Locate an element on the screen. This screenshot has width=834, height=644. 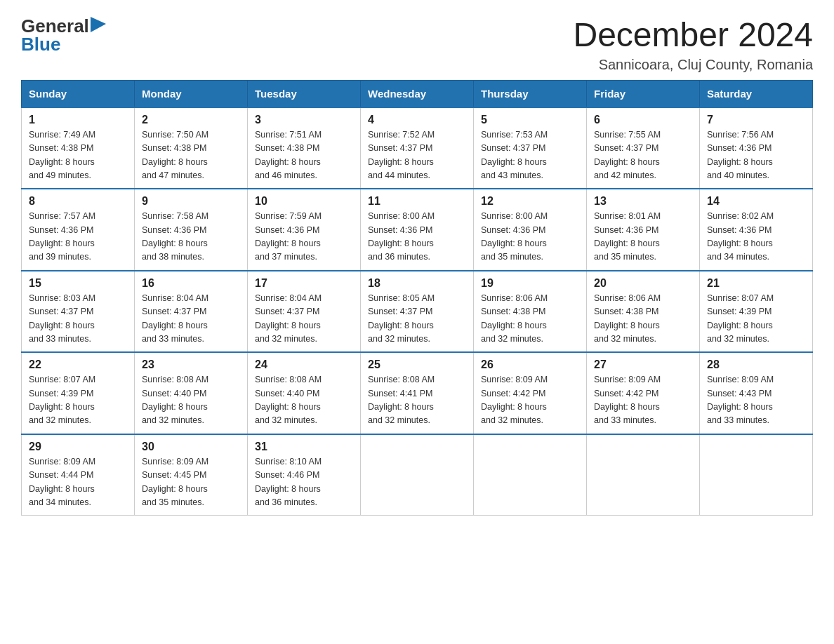
location-subtitle: Sannicoara, Cluj County, Romania is located at coordinates (693, 65).